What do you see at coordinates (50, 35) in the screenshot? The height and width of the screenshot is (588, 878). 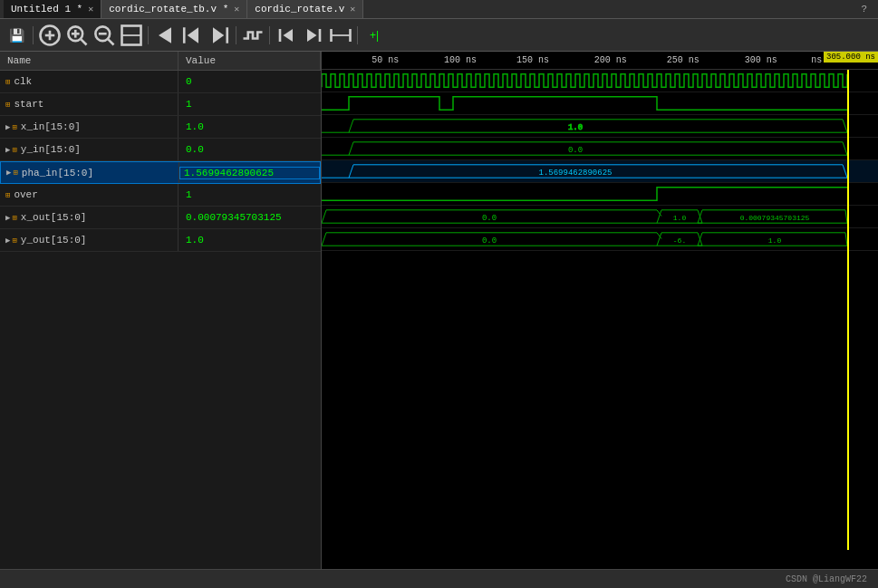 I see `zoom-fit-button` at bounding box center [50, 35].